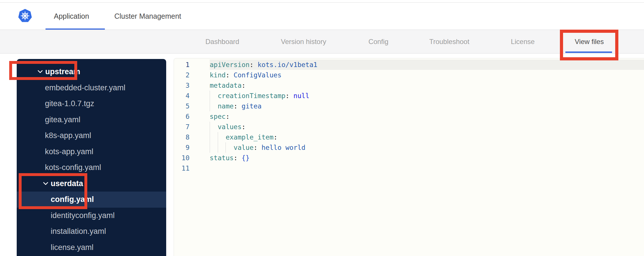  Describe the element at coordinates (427, 137) in the screenshot. I see `line-content: example_item:` at that location.